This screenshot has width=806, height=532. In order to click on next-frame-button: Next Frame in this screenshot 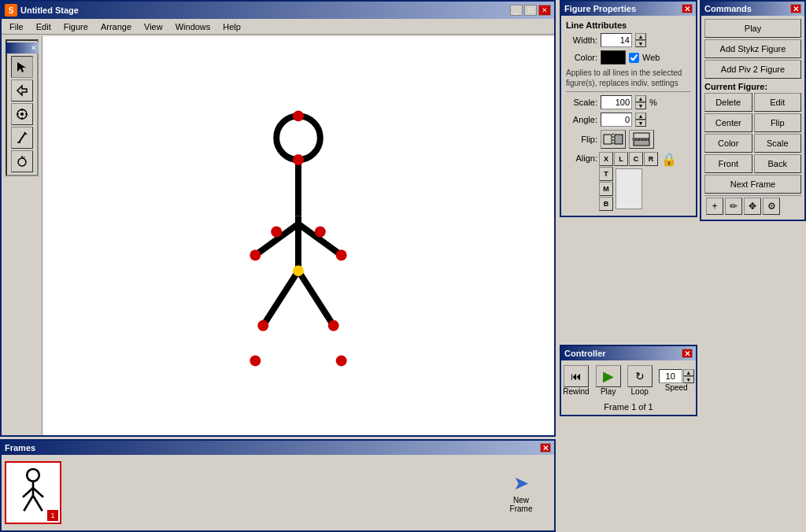, I will do `click(752, 184)`.